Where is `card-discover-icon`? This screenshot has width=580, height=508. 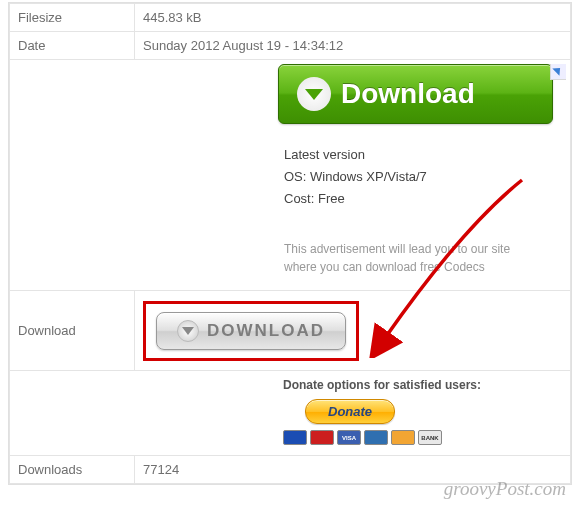 card-discover-icon is located at coordinates (403, 438).